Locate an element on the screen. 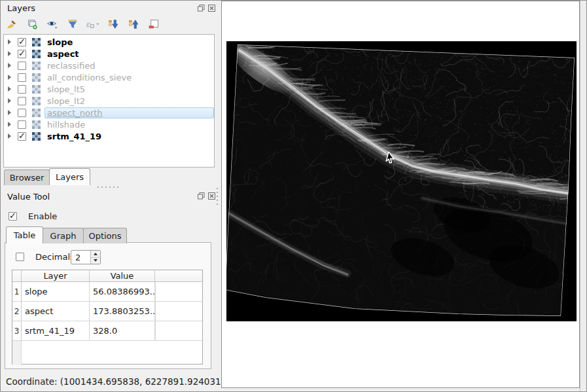 This screenshot has width=587, height=392. tab-label: Options is located at coordinates (105, 236).